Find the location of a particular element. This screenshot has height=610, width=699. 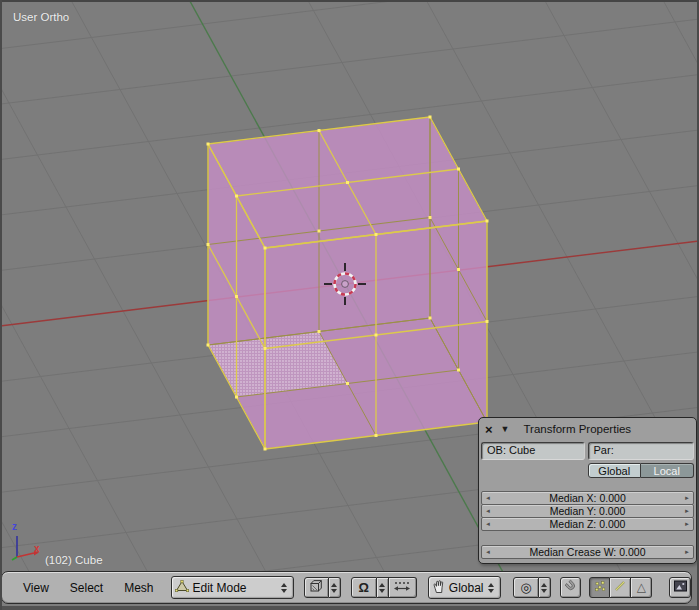

magnet-icon is located at coordinates (570, 588).